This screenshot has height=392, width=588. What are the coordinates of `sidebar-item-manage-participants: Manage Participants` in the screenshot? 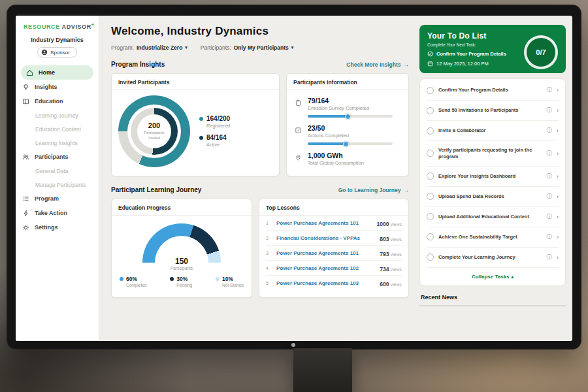 It's located at (57, 184).